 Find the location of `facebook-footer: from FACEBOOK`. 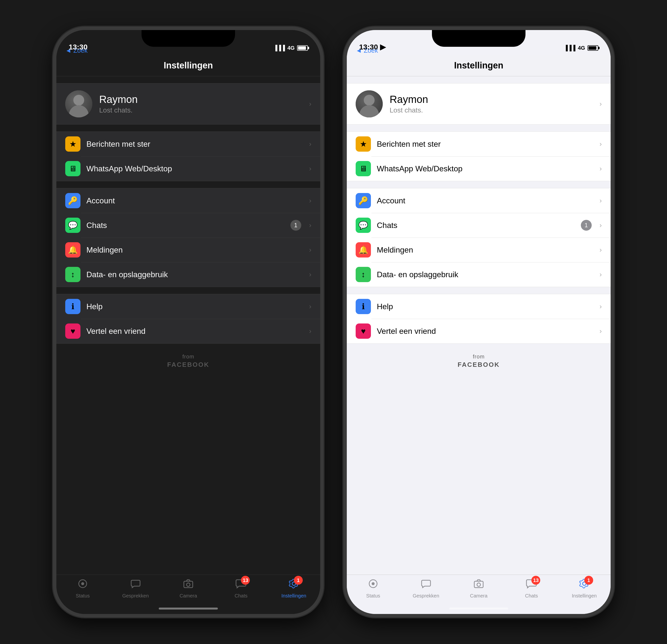

facebook-footer: from FACEBOOK is located at coordinates (478, 359).